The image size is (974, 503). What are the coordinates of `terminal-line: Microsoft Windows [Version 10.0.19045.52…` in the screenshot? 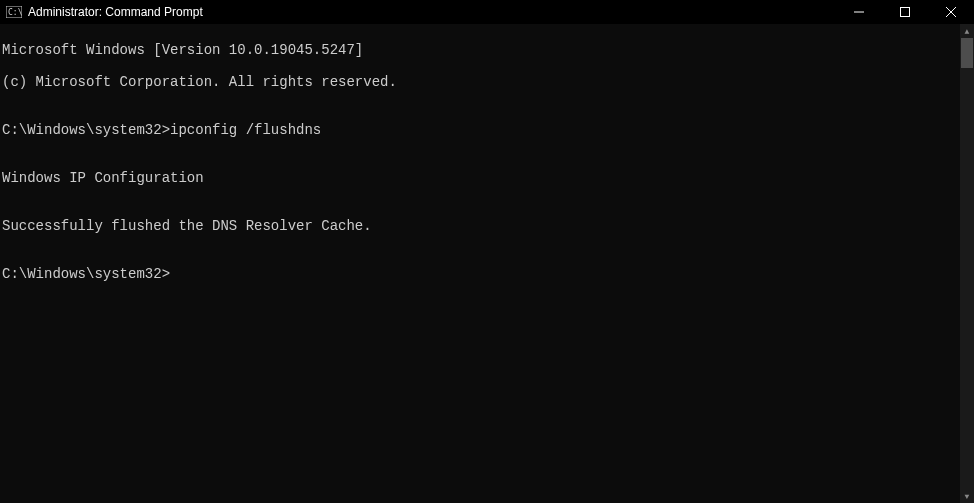 It's located at (481, 50).